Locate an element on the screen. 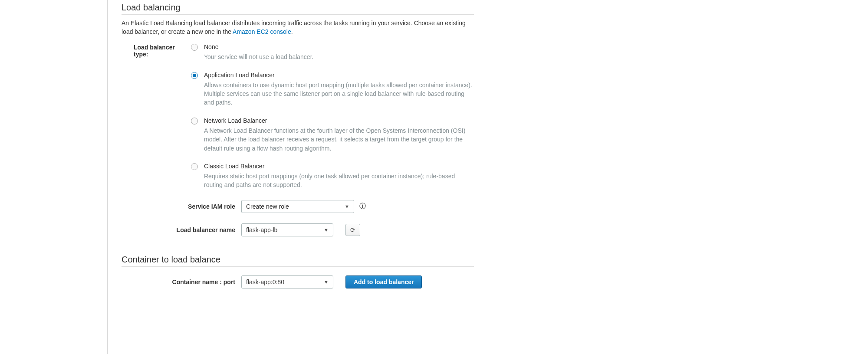 The height and width of the screenshot is (354, 868). radio-nlb is located at coordinates (194, 121).